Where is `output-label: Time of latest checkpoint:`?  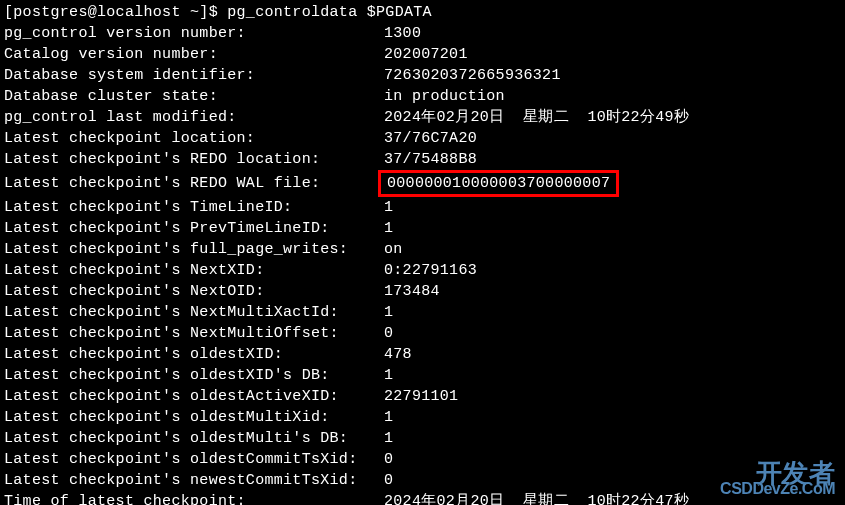 output-label: Time of latest checkpoint: is located at coordinates (194, 498).